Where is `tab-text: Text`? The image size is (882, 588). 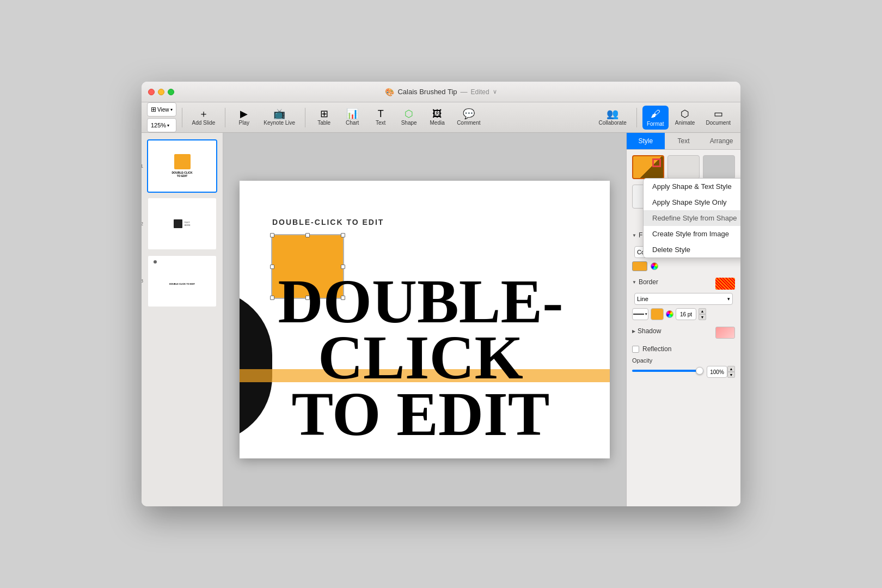 tab-text: Text is located at coordinates (684, 141).